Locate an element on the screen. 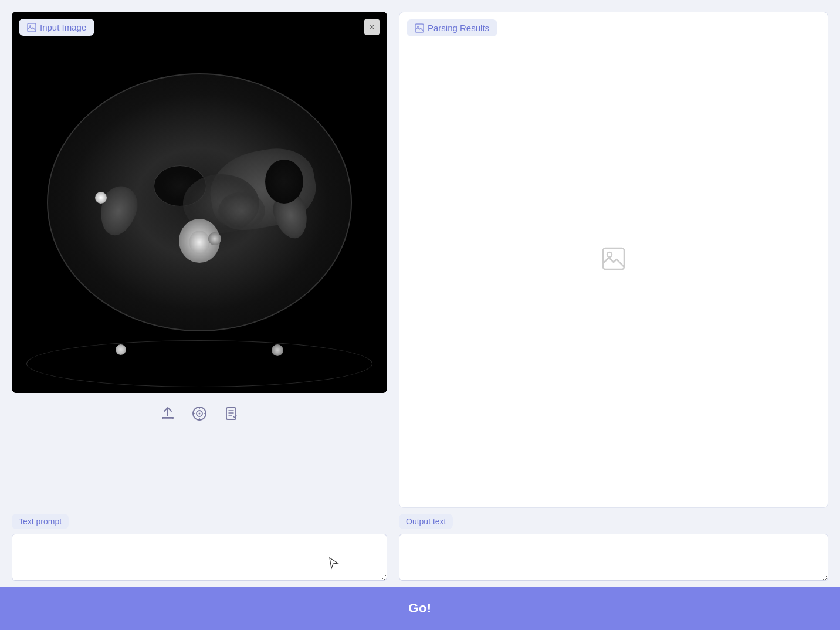 The image size is (840, 630). image-label-icon is located at coordinates (32, 28).